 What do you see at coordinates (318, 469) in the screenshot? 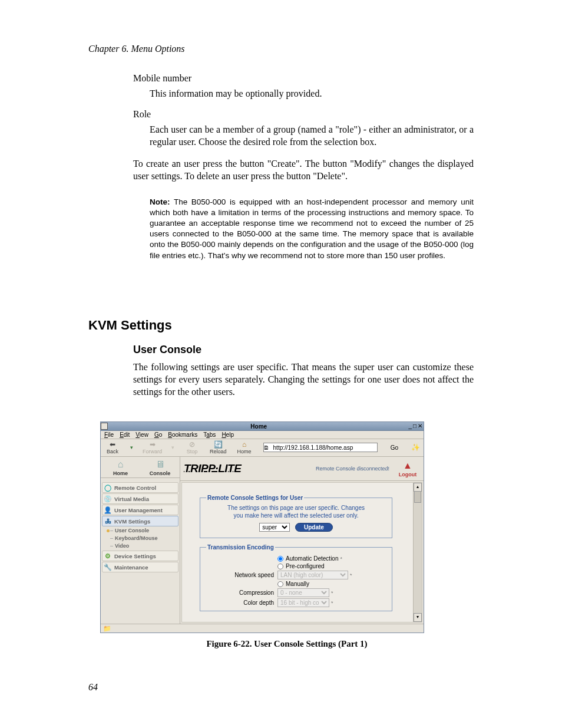
I see `status-text: Remote Console disconnected!` at bounding box center [318, 469].